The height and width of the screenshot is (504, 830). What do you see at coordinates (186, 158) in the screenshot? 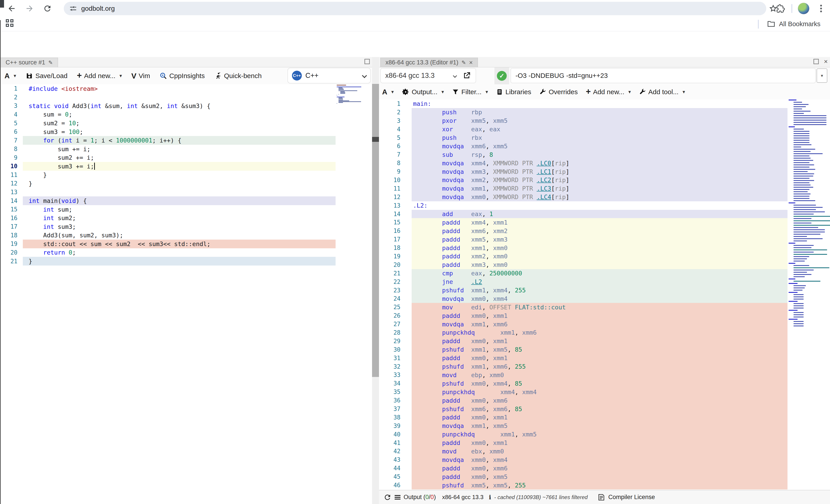
I see `code-line: 9 sum2 += i;` at bounding box center [186, 158].